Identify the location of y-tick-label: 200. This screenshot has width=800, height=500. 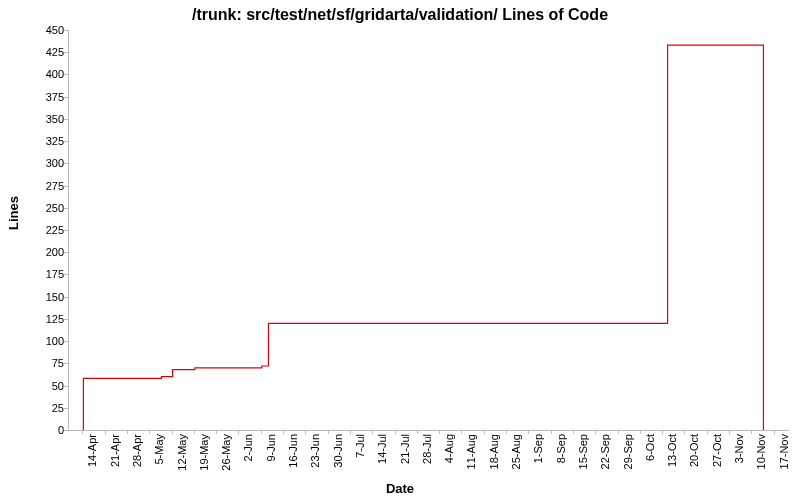
(44, 252).